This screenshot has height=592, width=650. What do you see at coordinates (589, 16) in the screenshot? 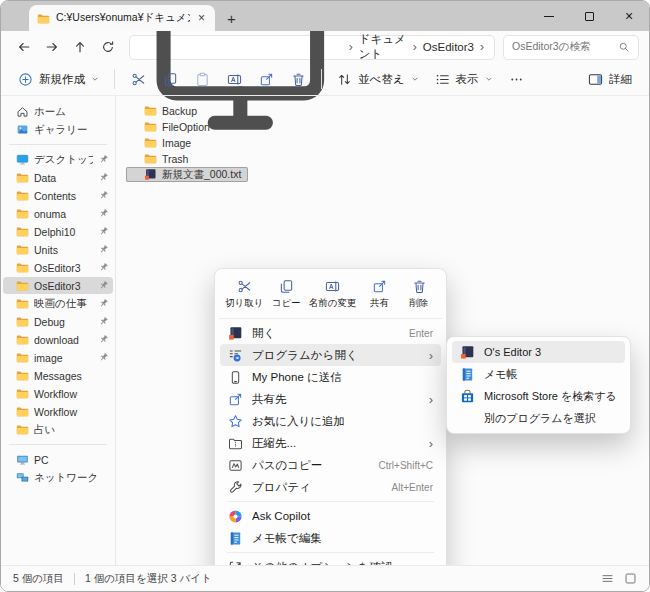
I see `maximize-button` at bounding box center [589, 16].